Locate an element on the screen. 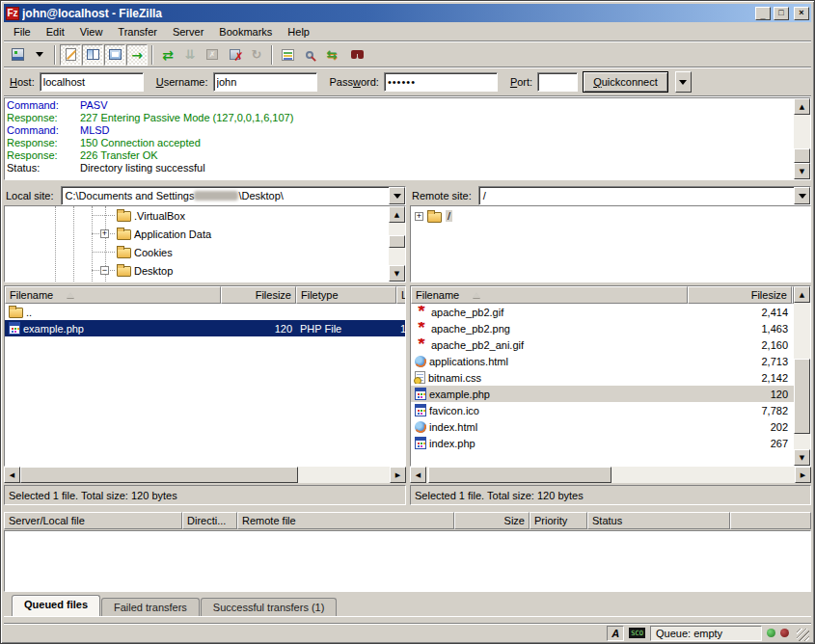 The height and width of the screenshot is (644, 815). collapse-icon: − is located at coordinates (104, 270).